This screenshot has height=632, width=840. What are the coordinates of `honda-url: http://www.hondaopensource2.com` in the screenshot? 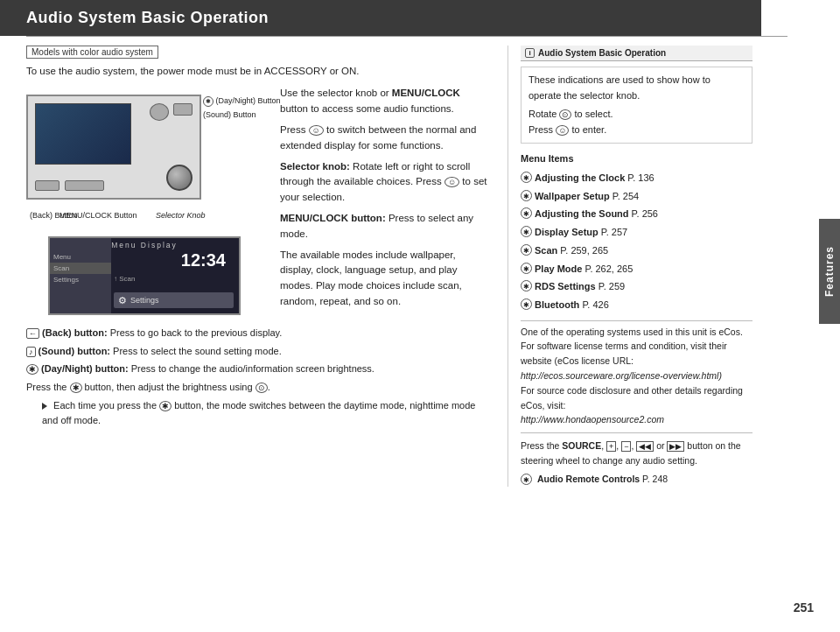 It's located at (637, 420).